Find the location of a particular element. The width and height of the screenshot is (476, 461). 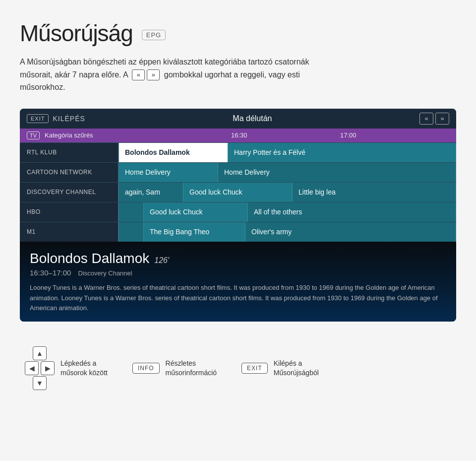

down-arrow-icon: ▼ is located at coordinates (40, 383).